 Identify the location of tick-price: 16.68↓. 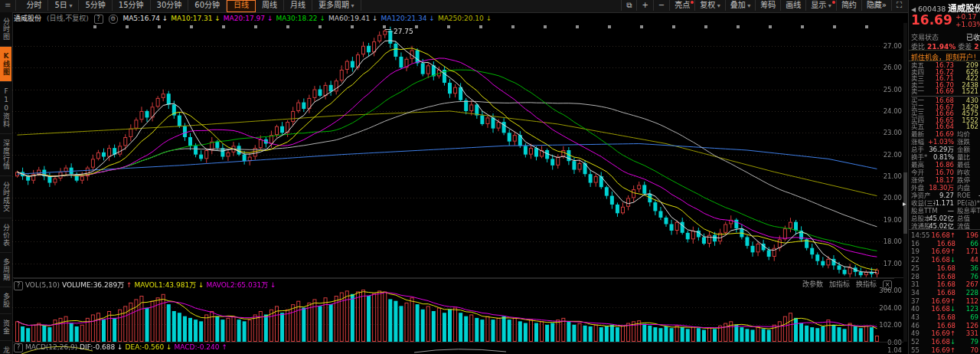
(942, 310).